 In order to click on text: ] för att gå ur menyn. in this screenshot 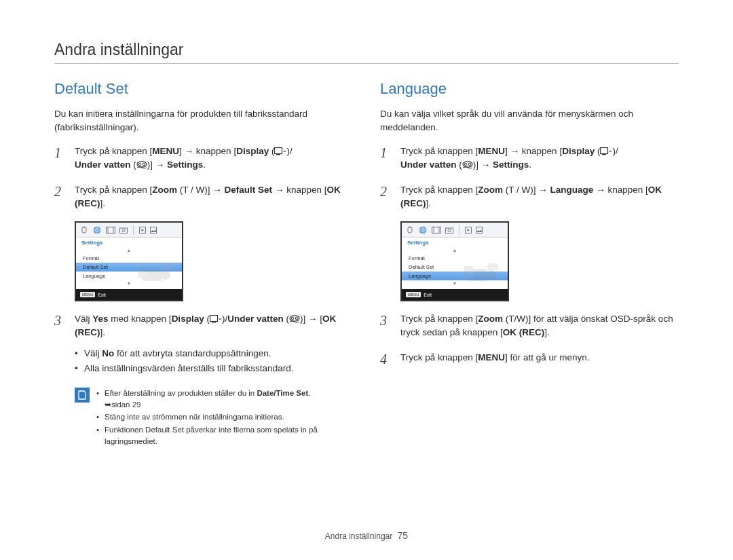, I will do `click(547, 357)`.